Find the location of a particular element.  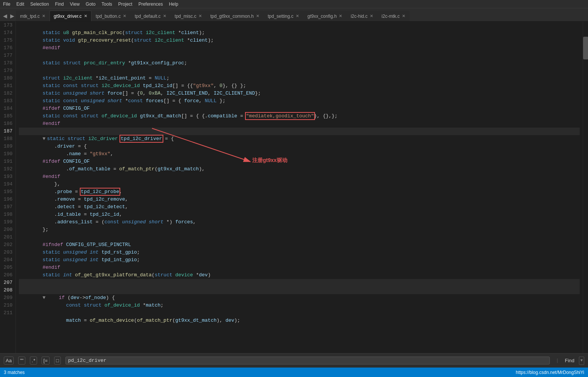

ln-196: 196 is located at coordinates (8, 199).